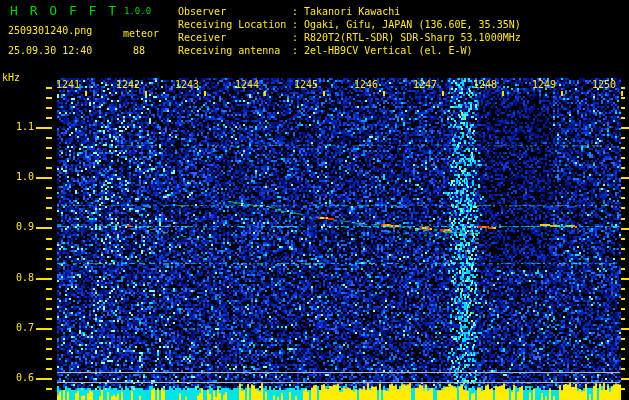  I want to click on station-value: 2el-HB9CV Vertical (el. E-W), so click(388, 52).